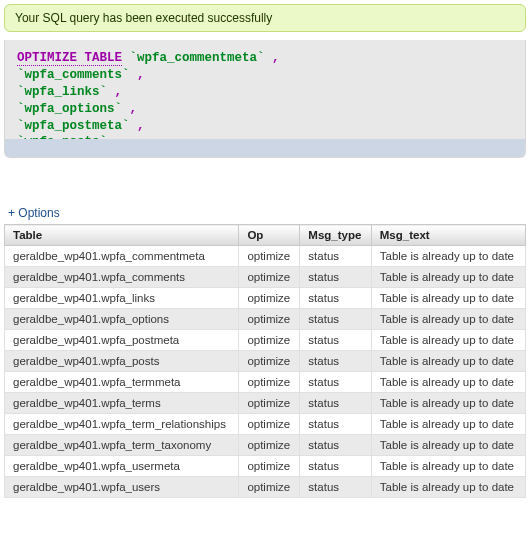 The width and height of the screenshot is (530, 534). What do you see at coordinates (70, 58) in the screenshot?
I see `sql-keyword: OPTIMIZE TABLE` at bounding box center [70, 58].